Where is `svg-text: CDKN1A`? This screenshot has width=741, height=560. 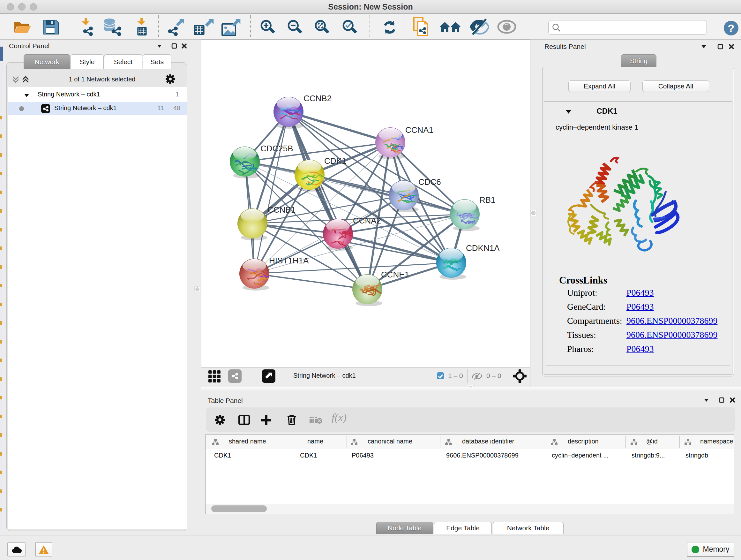
svg-text: CDKN1A is located at coordinates (483, 248).